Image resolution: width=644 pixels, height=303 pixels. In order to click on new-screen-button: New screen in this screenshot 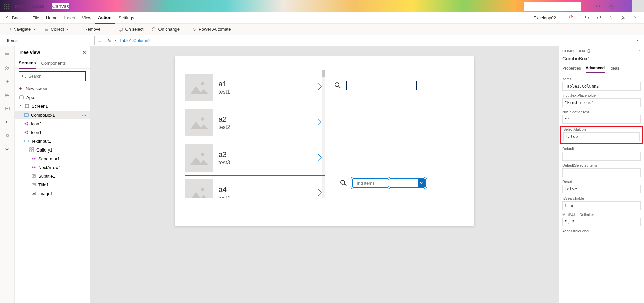, I will do `click(52, 89)`.